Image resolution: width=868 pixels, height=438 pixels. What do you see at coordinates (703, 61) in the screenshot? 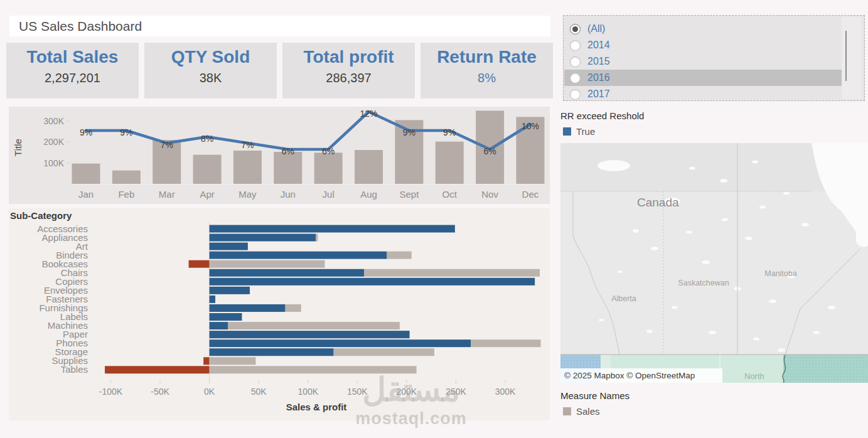
I see `year-filter-list: (All) 2014 2015 2016 2017` at bounding box center [703, 61].